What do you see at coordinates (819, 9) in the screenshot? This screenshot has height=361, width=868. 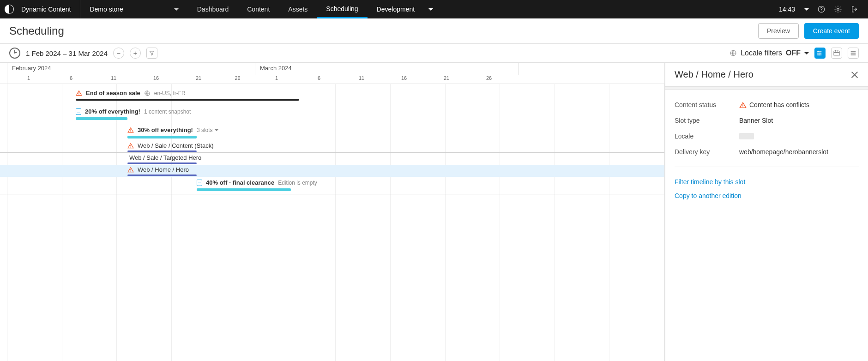 I see `topbar-right: 14:43` at bounding box center [819, 9].